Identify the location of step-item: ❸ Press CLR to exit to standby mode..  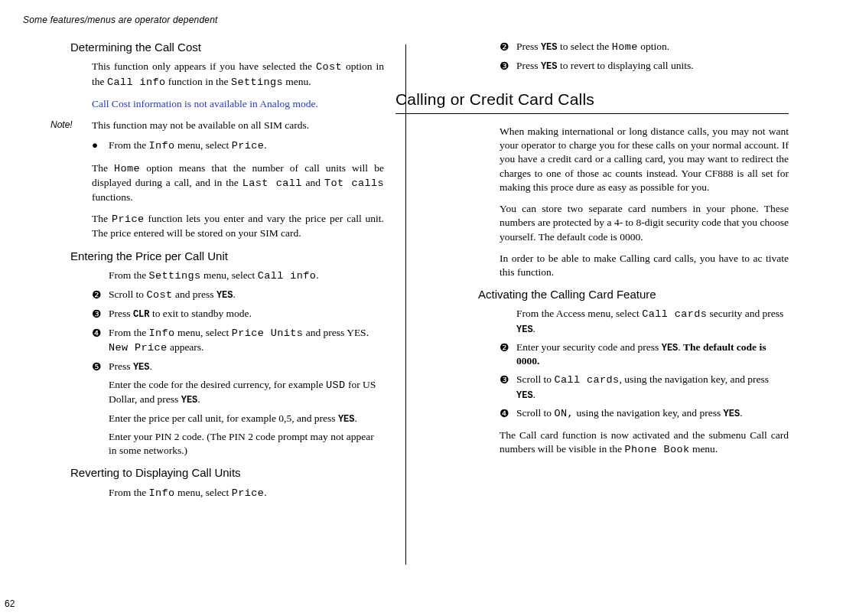
(238, 314).